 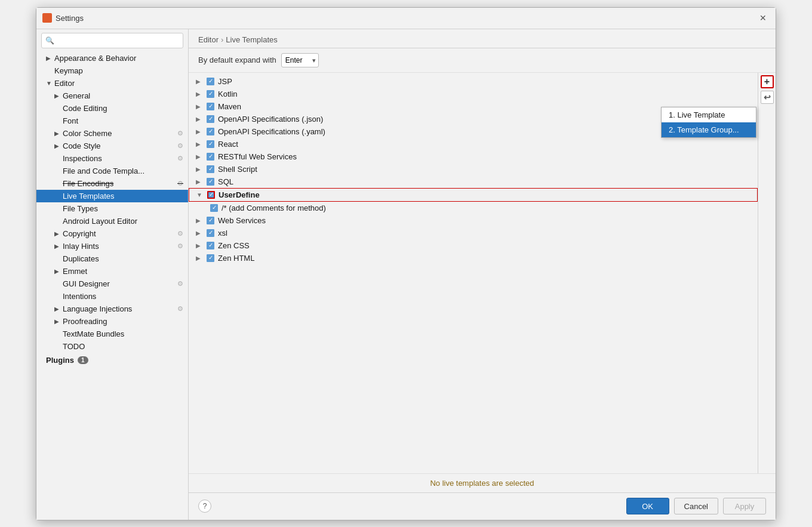 What do you see at coordinates (88, 196) in the screenshot?
I see `sidebar-item-label: Live Templates` at bounding box center [88, 196].